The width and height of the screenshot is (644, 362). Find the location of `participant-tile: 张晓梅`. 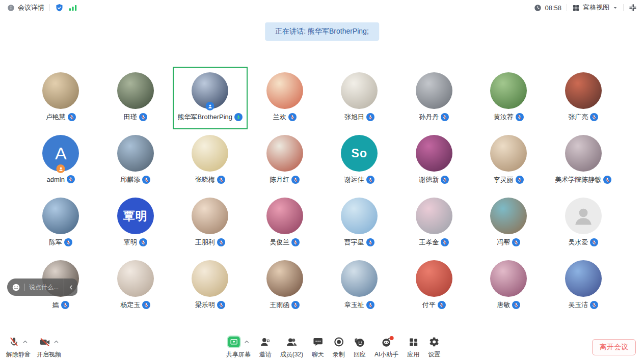

participant-tile: 张晓梅 is located at coordinates (210, 161).